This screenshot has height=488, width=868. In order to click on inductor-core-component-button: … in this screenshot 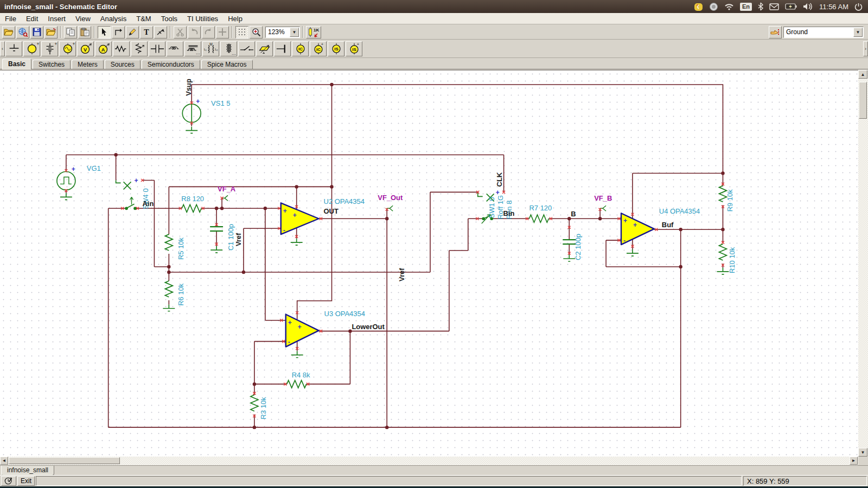, I will do `click(193, 49)`.